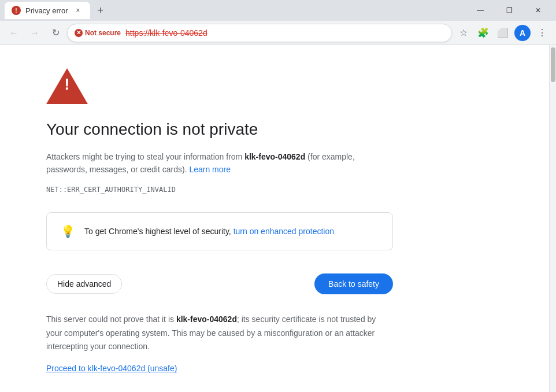  Describe the element at coordinates (275, 157) in the screenshot. I see `site-name-bold: klk-fevo-04062d` at that location.